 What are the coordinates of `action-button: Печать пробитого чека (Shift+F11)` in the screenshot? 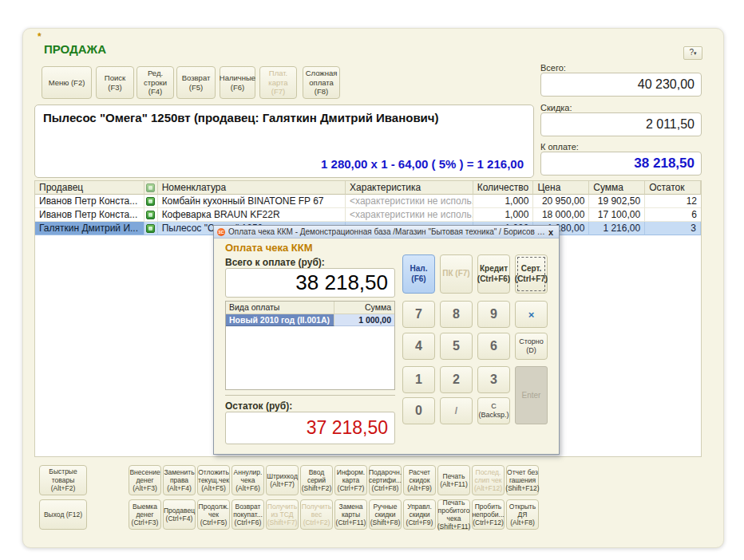 It's located at (453, 515).